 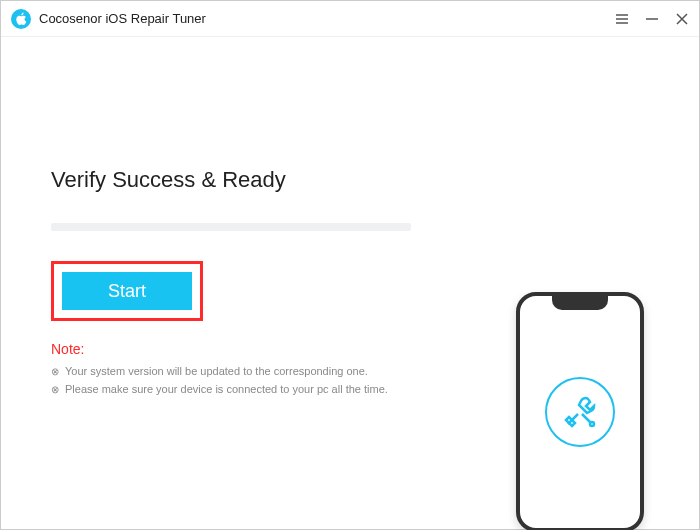 What do you see at coordinates (226, 389) in the screenshot?
I see `note-text: Please make sure your device is connecte…` at bounding box center [226, 389].